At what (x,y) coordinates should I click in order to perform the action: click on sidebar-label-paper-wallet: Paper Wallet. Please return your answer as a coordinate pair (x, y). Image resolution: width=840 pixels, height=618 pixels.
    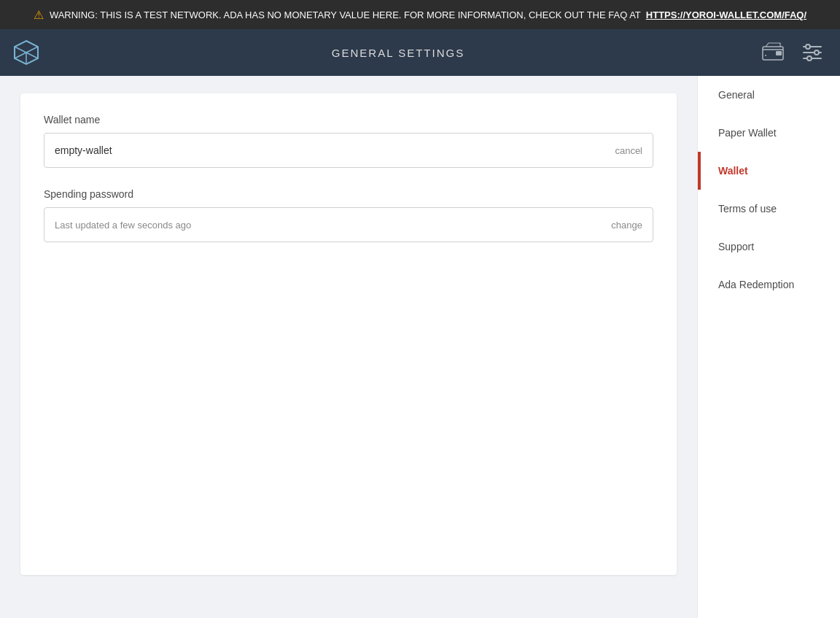
    Looking at the image, I should click on (747, 133).